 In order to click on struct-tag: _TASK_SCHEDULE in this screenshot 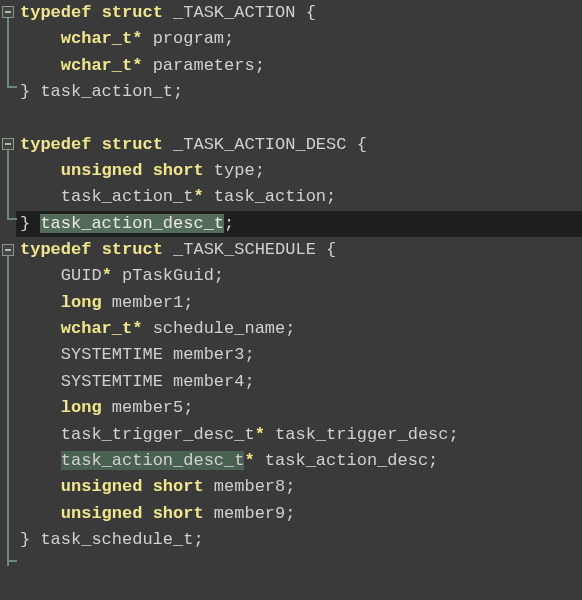, I will do `click(244, 250)`.